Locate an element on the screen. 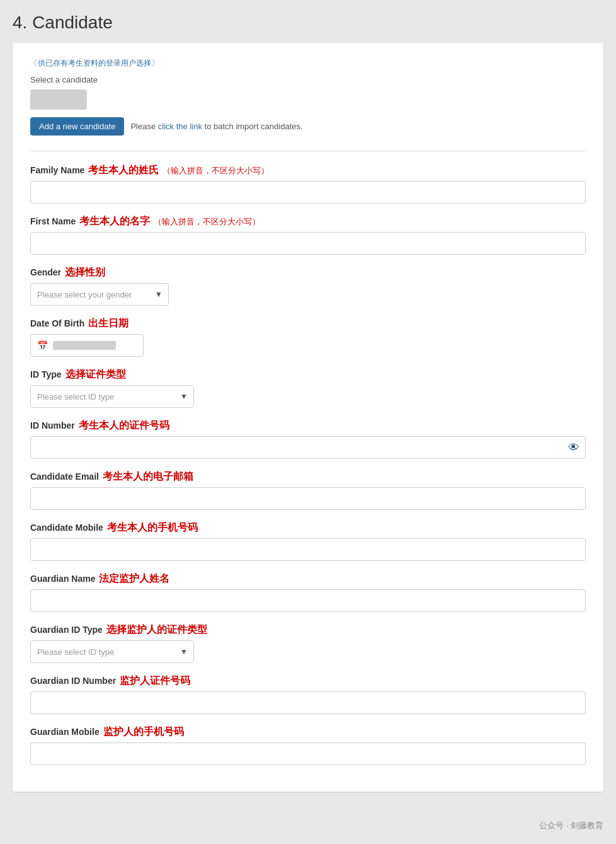 This screenshot has width=616, height=844. family-name-label: Family Name 考生本人的姓氏 （输入拼音，不区分大小写） is located at coordinates (308, 170).